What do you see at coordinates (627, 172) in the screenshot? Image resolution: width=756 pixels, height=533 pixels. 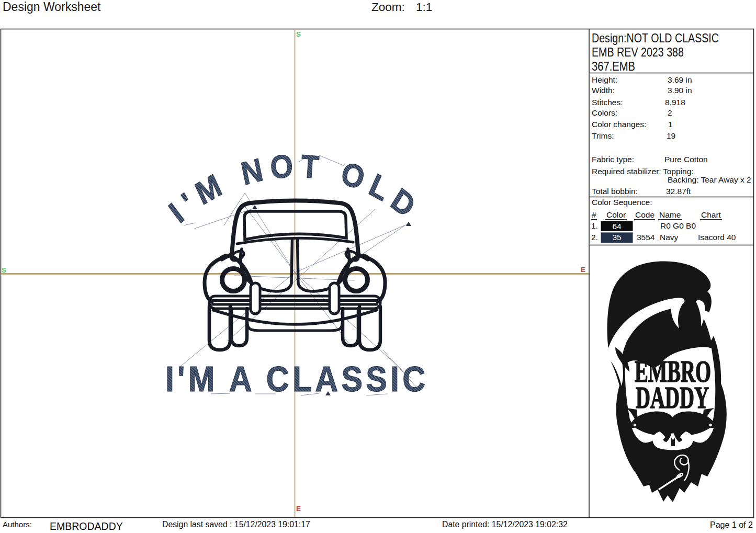 I see `svg-text: Required stabilizer:` at bounding box center [627, 172].